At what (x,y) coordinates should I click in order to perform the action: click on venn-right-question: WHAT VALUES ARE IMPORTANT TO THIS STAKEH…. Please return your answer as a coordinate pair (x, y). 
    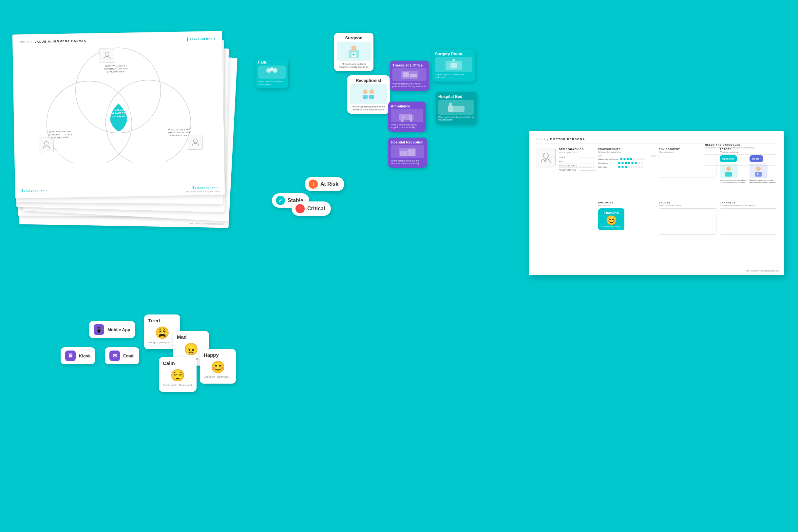
    Looking at the image, I should click on (179, 133).